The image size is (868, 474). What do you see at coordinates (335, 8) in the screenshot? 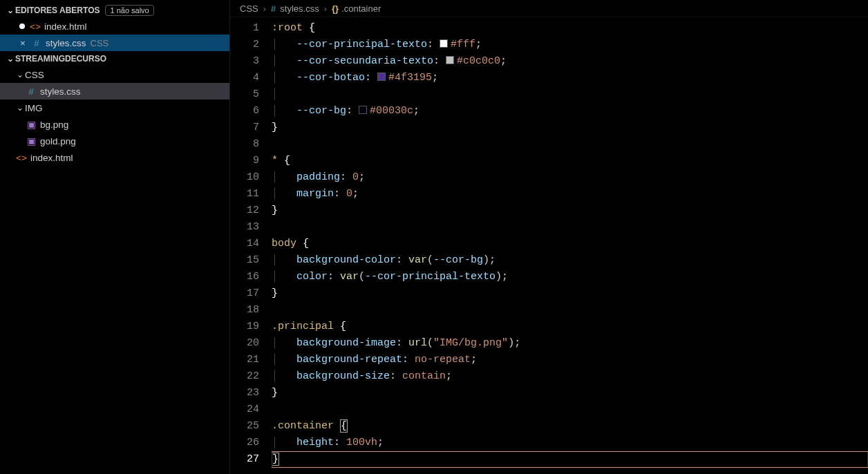
I see `css-rule-icon: {}` at bounding box center [335, 8].